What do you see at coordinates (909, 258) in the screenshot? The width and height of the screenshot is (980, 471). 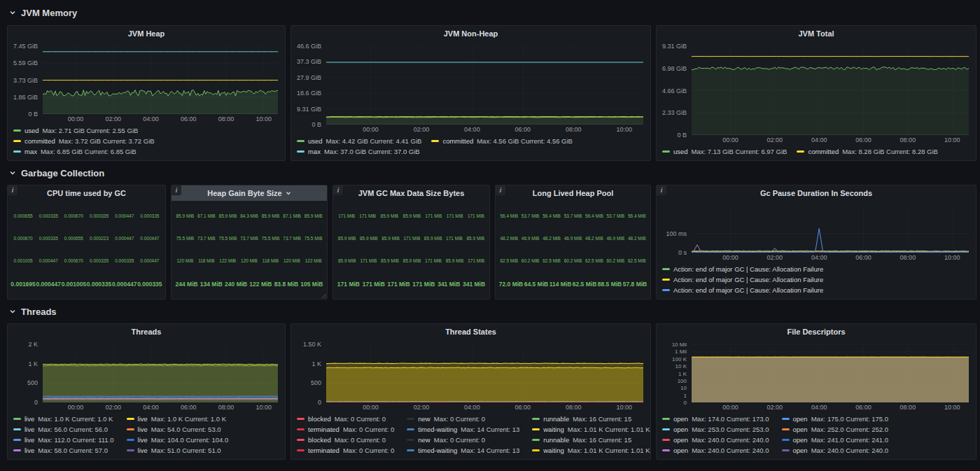 I see `x-axis-tick: 08:00` at bounding box center [909, 258].